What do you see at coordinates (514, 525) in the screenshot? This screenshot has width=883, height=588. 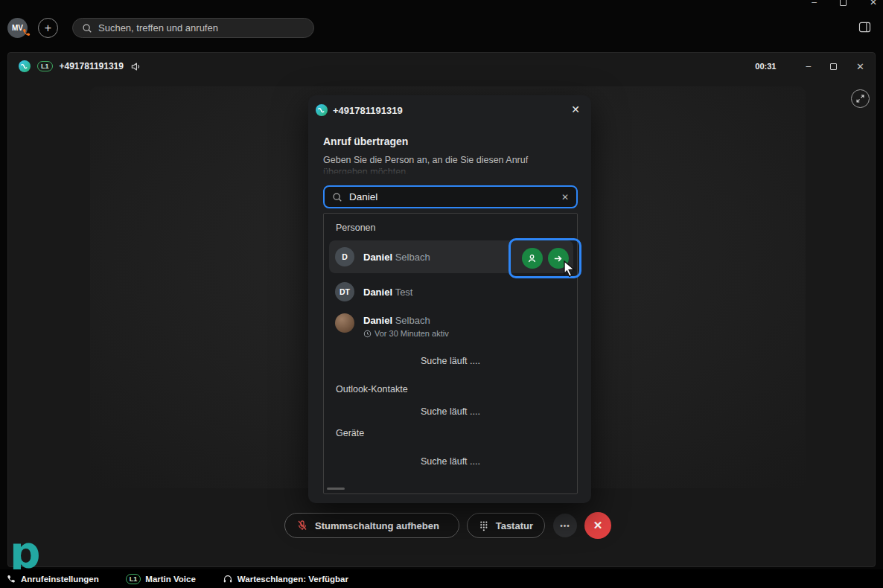 I see `keypad-label: Tastatur` at bounding box center [514, 525].